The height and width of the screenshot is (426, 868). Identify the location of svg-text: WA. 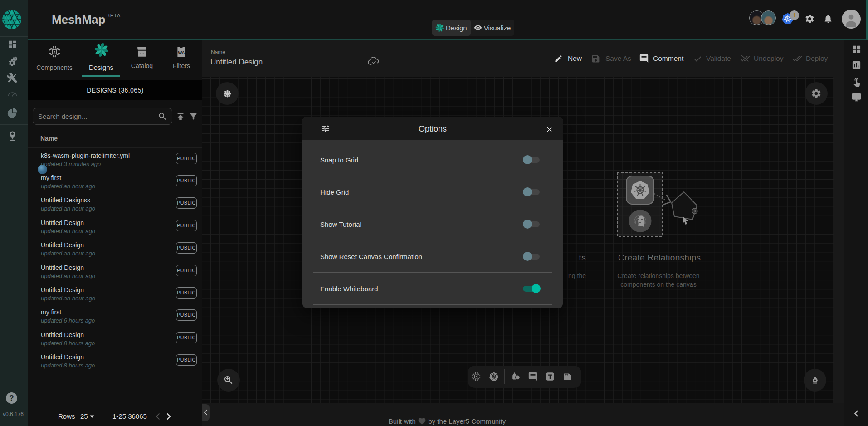
(181, 53).